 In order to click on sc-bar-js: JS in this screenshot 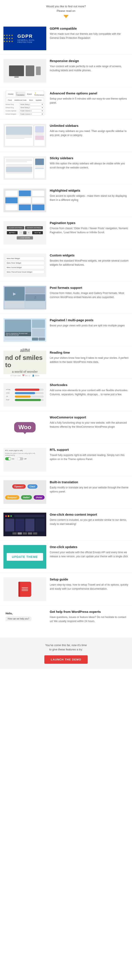, I will do `click(25, 396)`.